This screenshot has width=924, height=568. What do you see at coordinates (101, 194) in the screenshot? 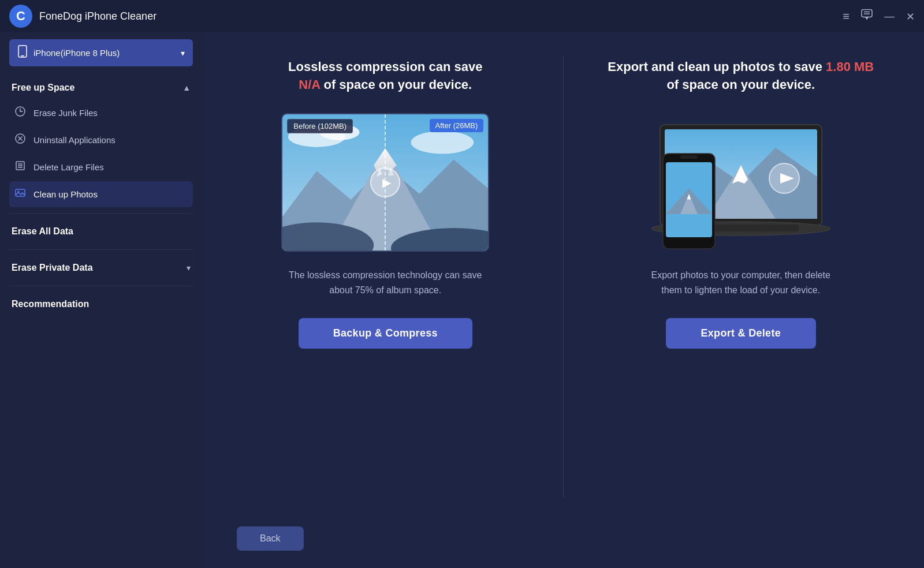
I see `sidebar-item-clean-photos: Clean up Photos` at bounding box center [101, 194].